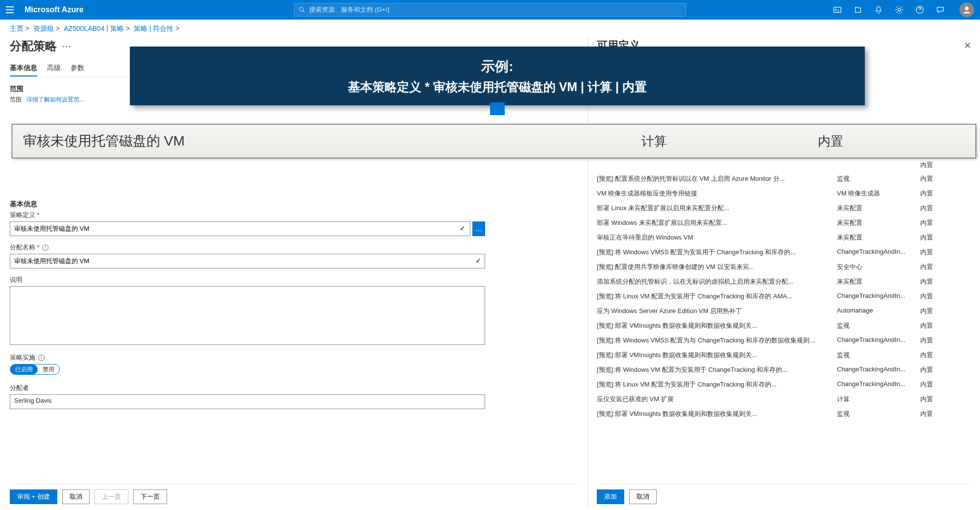 The height and width of the screenshot is (510, 980). Describe the element at coordinates (33, 46) in the screenshot. I see `page-title: 分配策略` at that location.